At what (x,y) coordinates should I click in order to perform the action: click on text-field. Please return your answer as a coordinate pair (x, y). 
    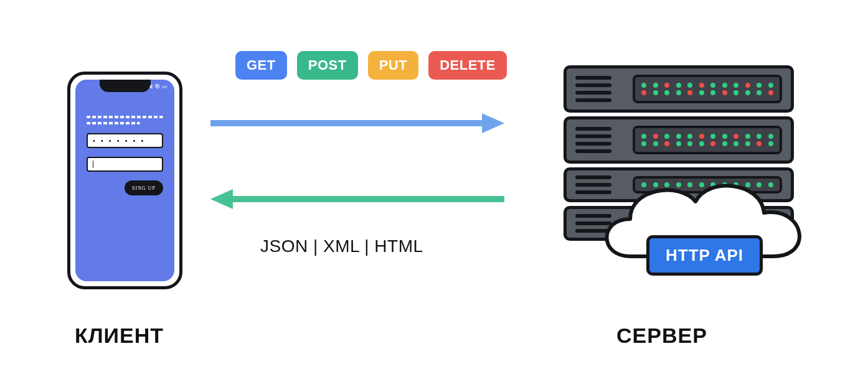
    Looking at the image, I should click on (125, 164).